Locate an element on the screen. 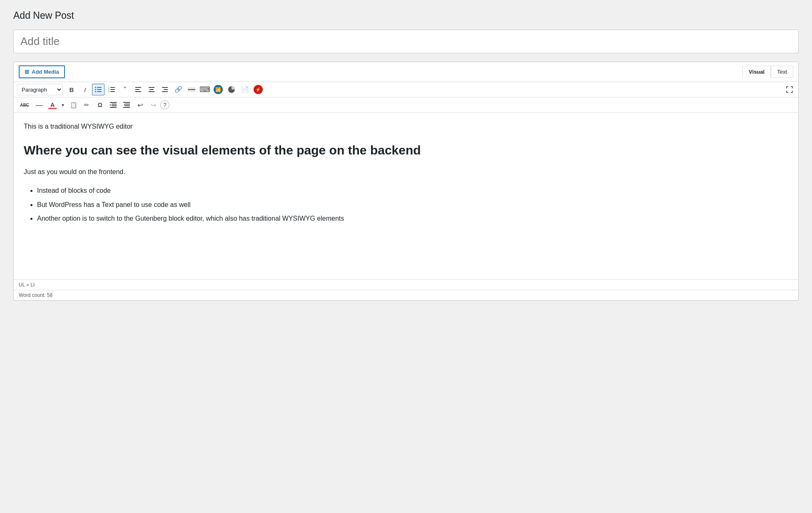 The height and width of the screenshot is (513, 812). strikethrough-button: ABC is located at coordinates (25, 105).